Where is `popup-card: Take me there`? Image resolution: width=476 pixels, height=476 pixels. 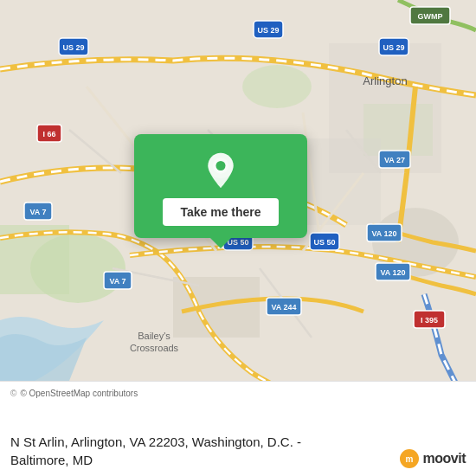 popup-card: Take me there is located at coordinates (221, 186).